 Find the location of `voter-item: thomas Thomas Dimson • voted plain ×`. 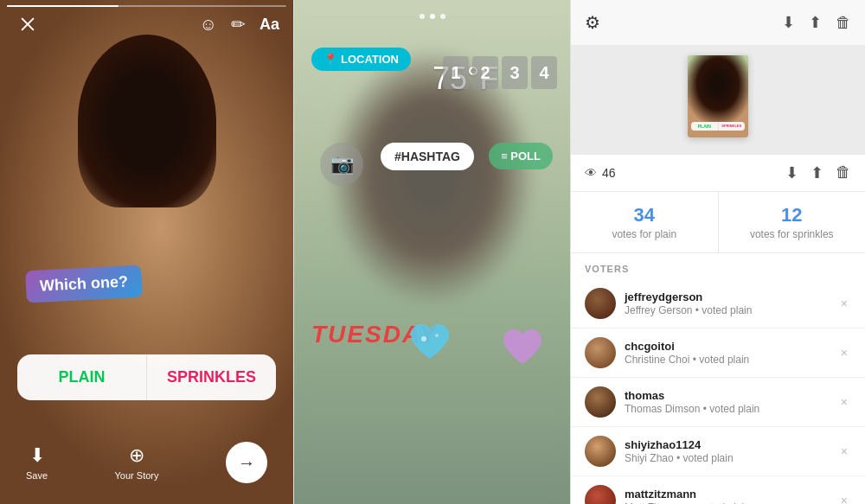

voter-item: thomas Thomas Dimson • voted plain × is located at coordinates (718, 403).